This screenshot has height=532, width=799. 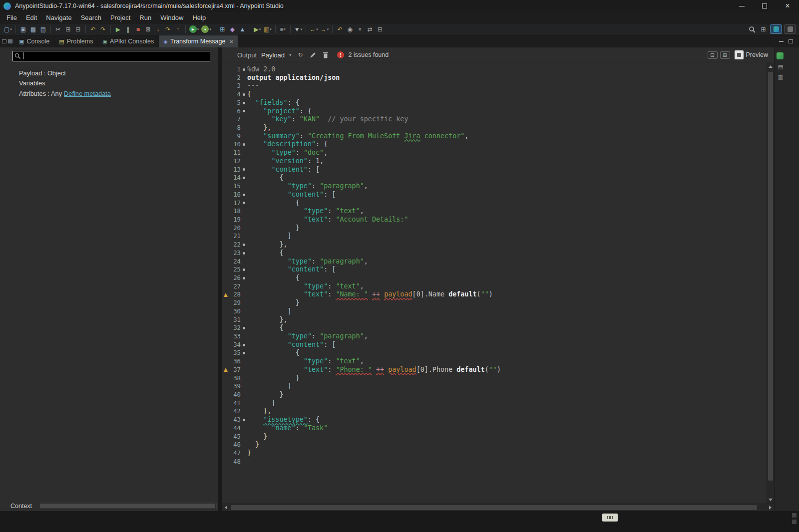 I want to click on restore-view-icon: ▥, so click(x=781, y=77).